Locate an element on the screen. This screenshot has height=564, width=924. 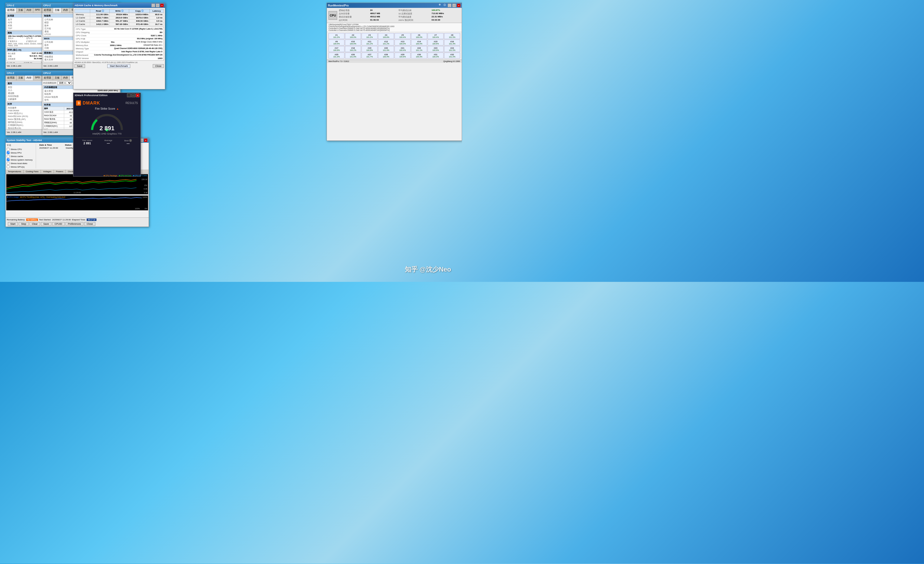
cpuz-tab-memory: 内存 is located at coordinates (29, 10).